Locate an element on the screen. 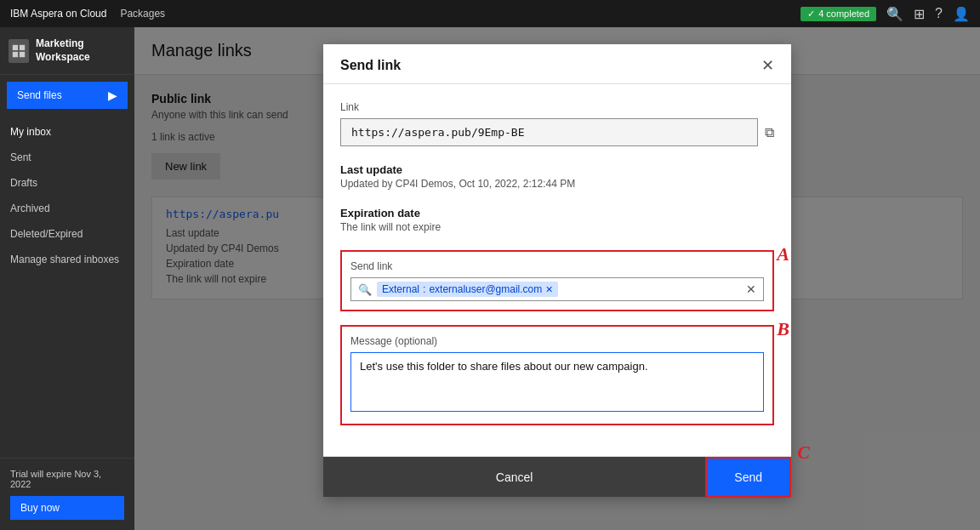 The image size is (980, 530). link-input is located at coordinates (550, 133).